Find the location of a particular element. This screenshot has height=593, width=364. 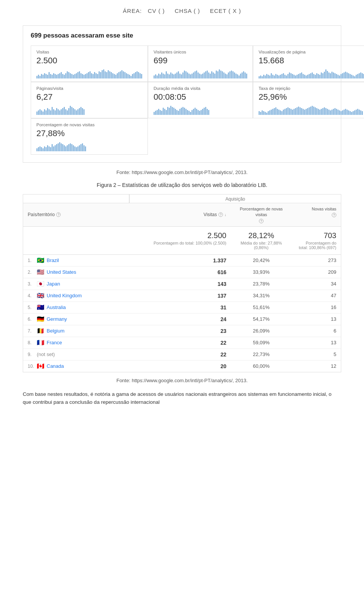

pct-help-icon: ? is located at coordinates (261, 221).